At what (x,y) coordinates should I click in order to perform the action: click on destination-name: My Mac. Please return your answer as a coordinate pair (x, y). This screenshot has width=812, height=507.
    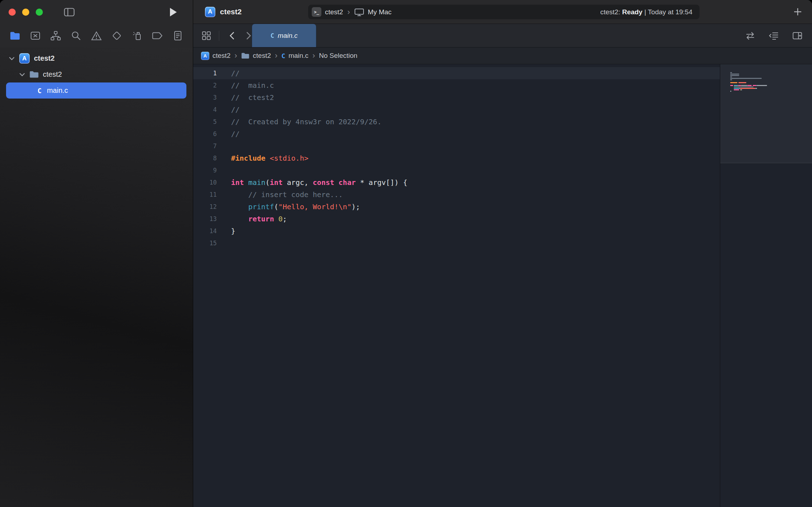
    Looking at the image, I should click on (380, 12).